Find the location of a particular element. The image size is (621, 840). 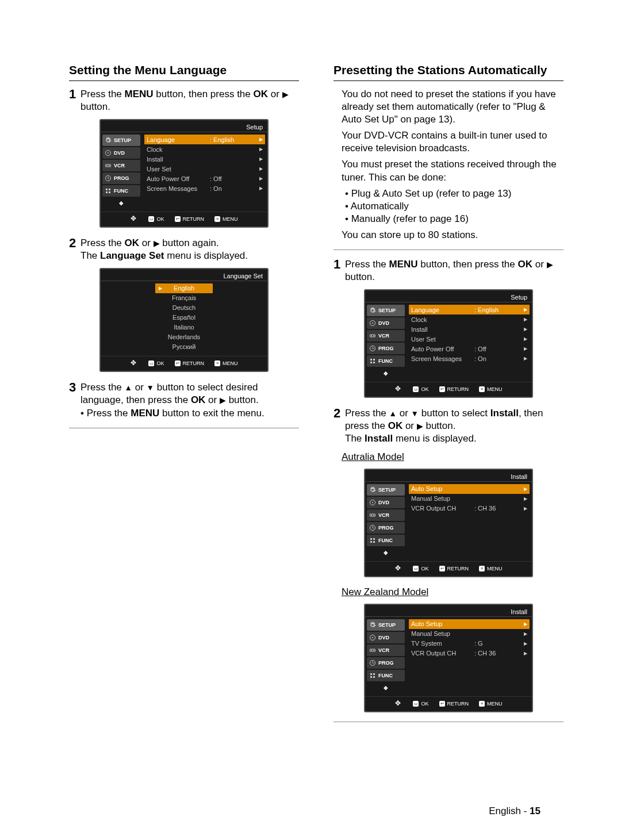

language-option: Français is located at coordinates (184, 298).